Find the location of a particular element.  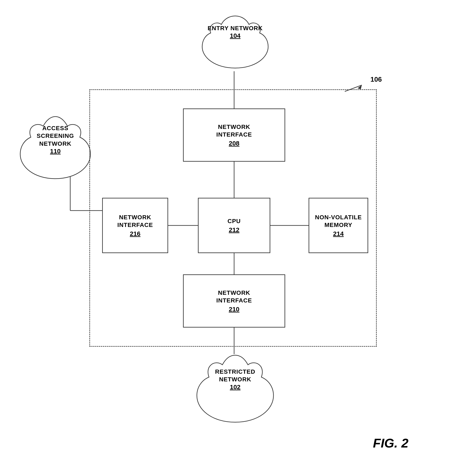

network-interface-208-number: 208 is located at coordinates (234, 143).